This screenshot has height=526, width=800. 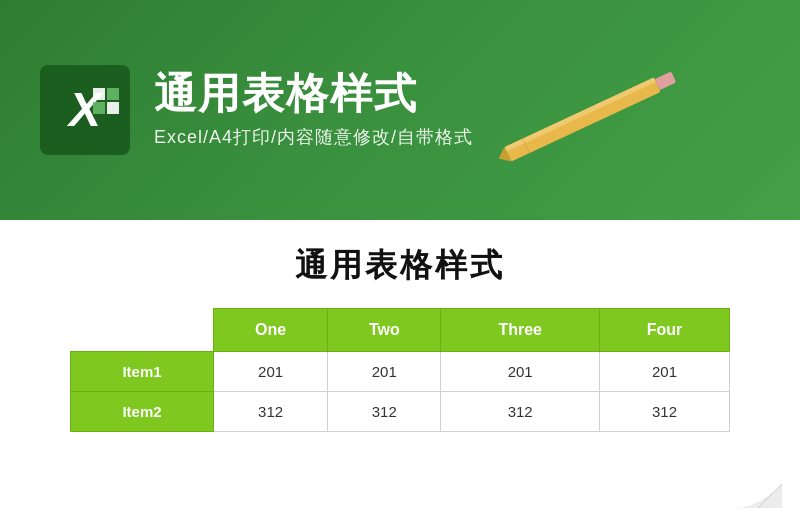 What do you see at coordinates (270, 330) in the screenshot?
I see `table-header-one: One` at bounding box center [270, 330].